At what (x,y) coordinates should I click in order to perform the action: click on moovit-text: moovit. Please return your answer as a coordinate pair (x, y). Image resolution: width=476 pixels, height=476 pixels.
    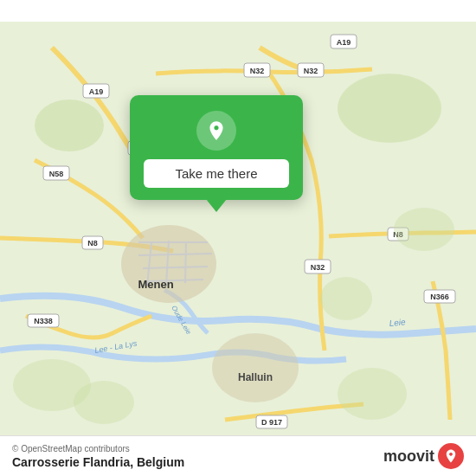
    Looking at the image, I should click on (408, 457).